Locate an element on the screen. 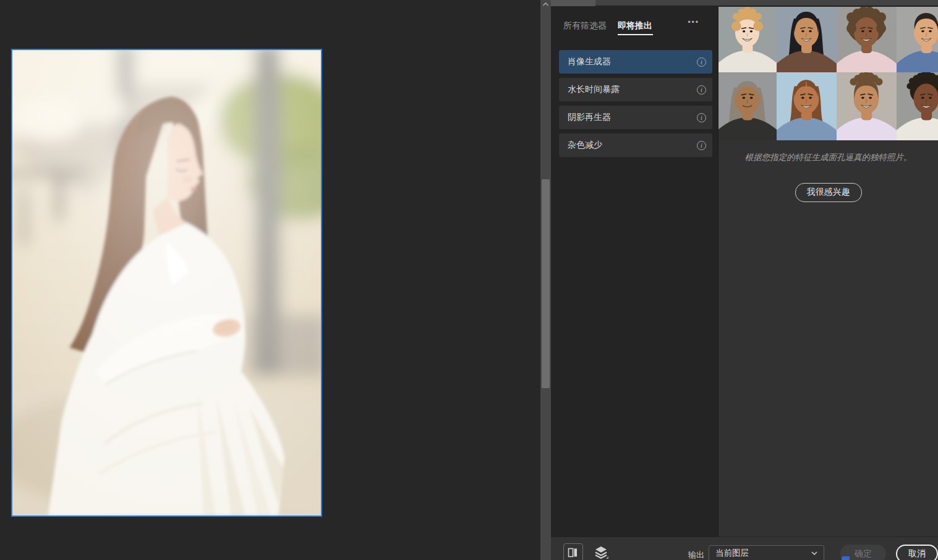  output-label: 输出 is located at coordinates (696, 555).